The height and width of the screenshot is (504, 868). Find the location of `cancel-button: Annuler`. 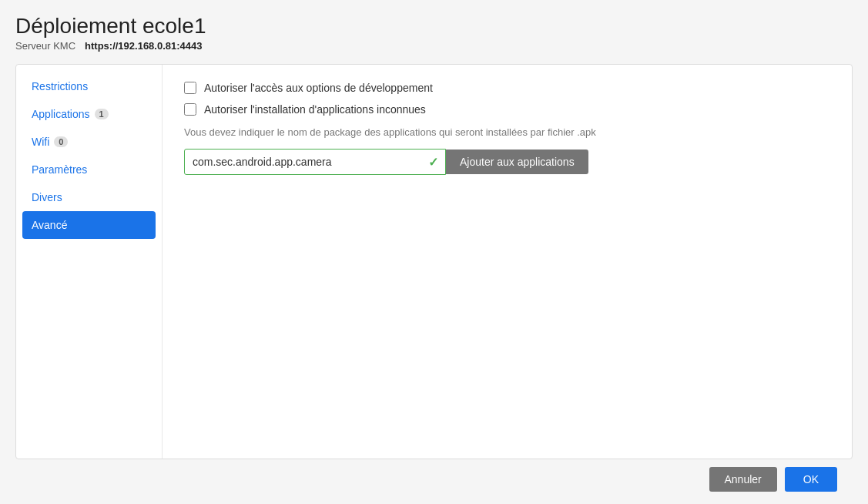

cancel-button: Annuler is located at coordinates (743, 479).